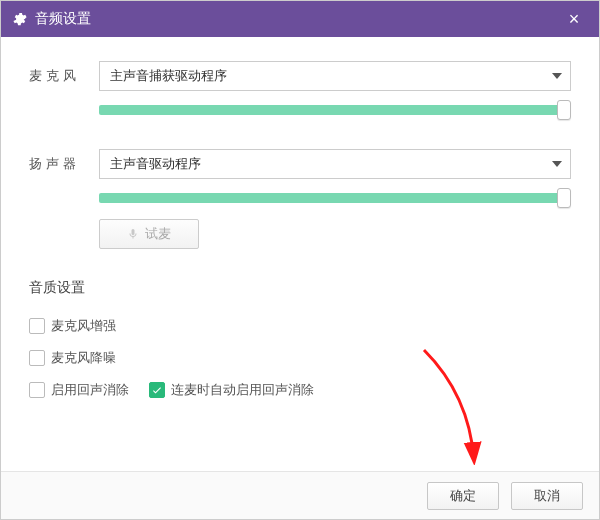 This screenshot has height=520, width=600. What do you see at coordinates (463, 496) in the screenshot?
I see `ok-button: 确定` at bounding box center [463, 496].